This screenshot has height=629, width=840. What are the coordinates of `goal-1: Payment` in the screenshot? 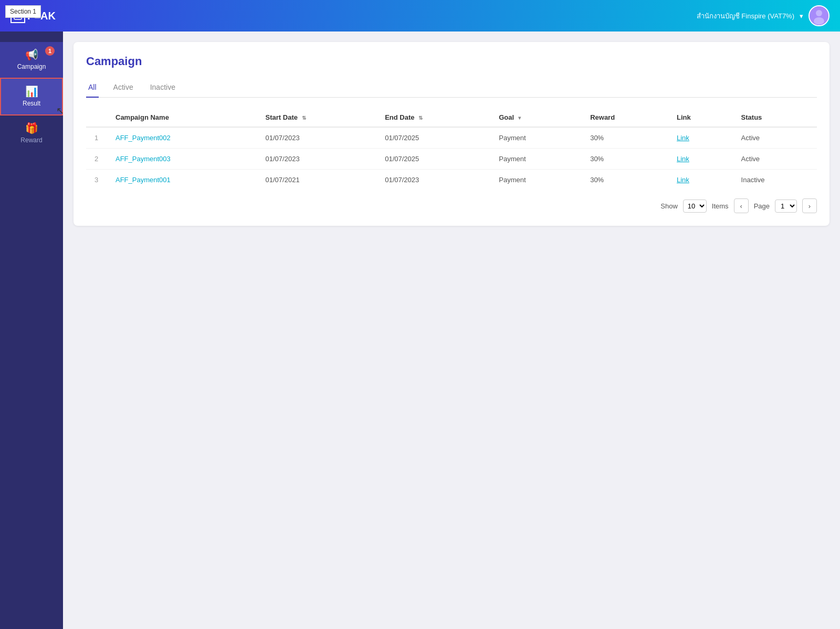 It's located at (536, 138).